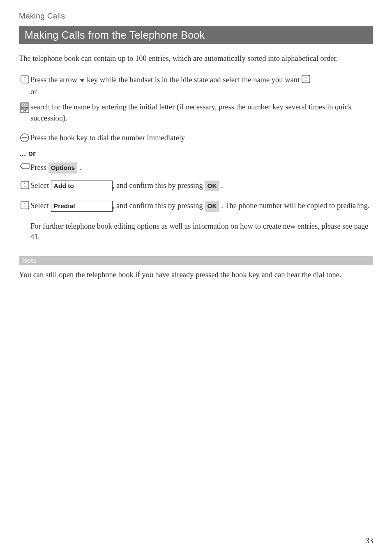 Image resolution: width=392 pixels, height=556 pixels. What do you see at coordinates (196, 35) in the screenshot?
I see `section-title: Making Calls from the Telephone Book` at bounding box center [196, 35].